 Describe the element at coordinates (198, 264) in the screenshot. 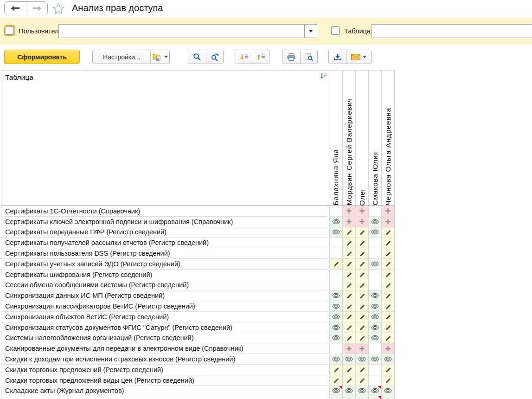

I see `table-row: Сертификаты учетных записей ЭДО (Регистр…` at that location.